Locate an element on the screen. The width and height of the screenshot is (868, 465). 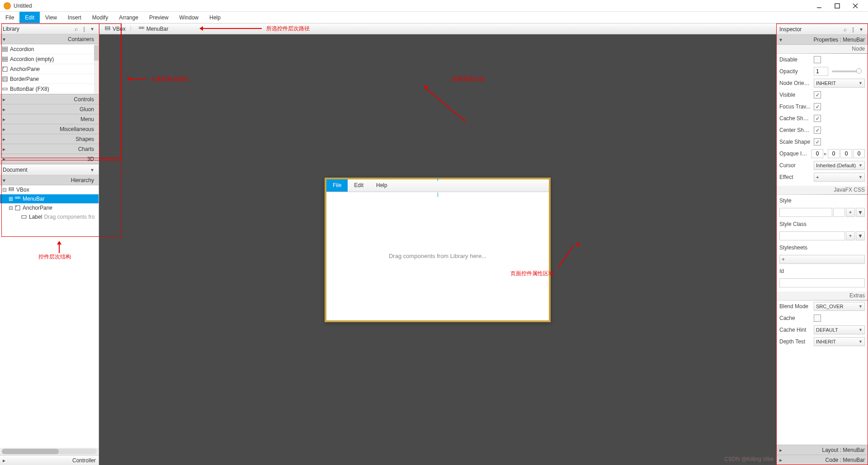
cache-checkbox is located at coordinates (817, 318).